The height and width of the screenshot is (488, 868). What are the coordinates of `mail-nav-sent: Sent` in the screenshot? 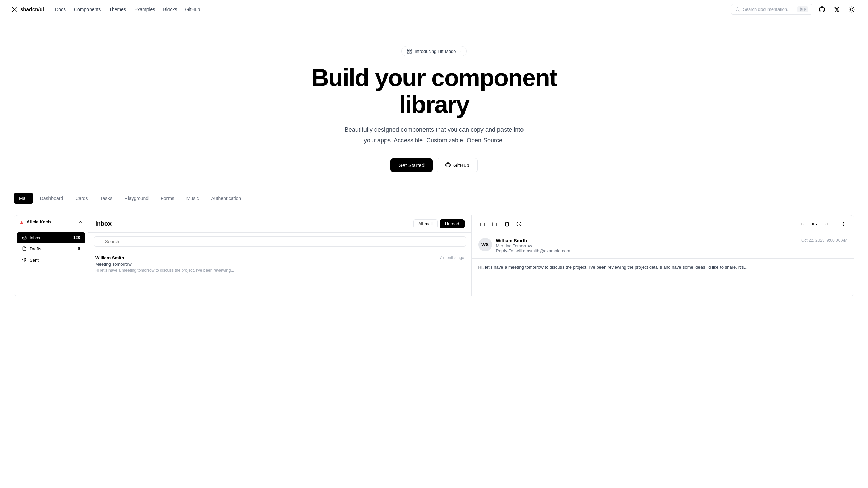 It's located at (51, 260).